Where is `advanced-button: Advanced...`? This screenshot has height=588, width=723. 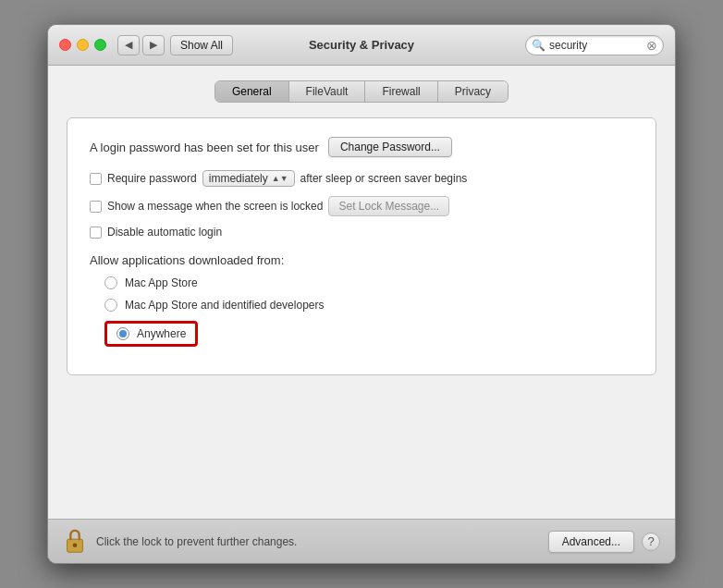
advanced-button: Advanced... is located at coordinates (592, 542).